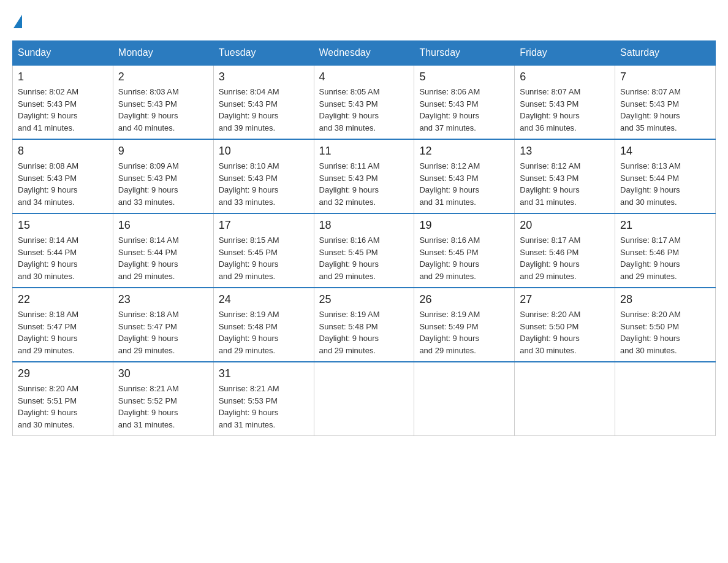 The width and height of the screenshot is (728, 563). Describe the element at coordinates (364, 250) in the screenshot. I see `calendar-cell: 18 Sunrise: 8:16 AM Sunset: 5:45 PM Dayl…` at that location.